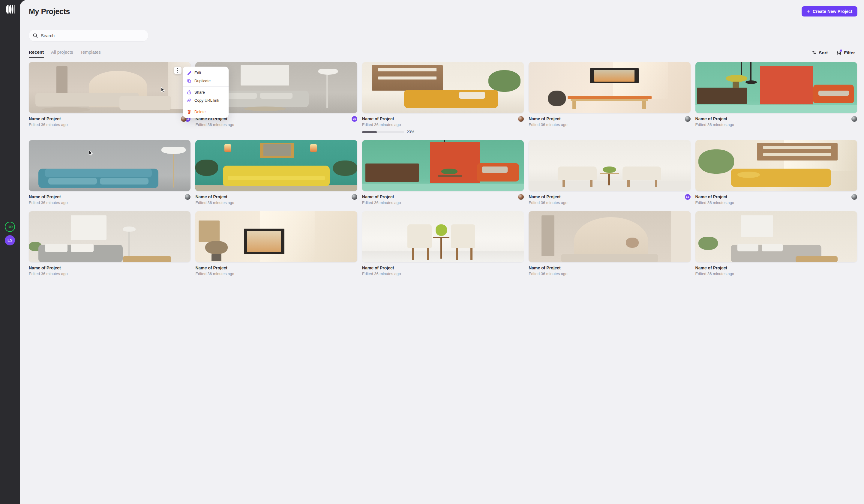 Image resolution: width=864 pixels, height=504 pixels. I want to click on progress-percent-label: 23%, so click(410, 132).